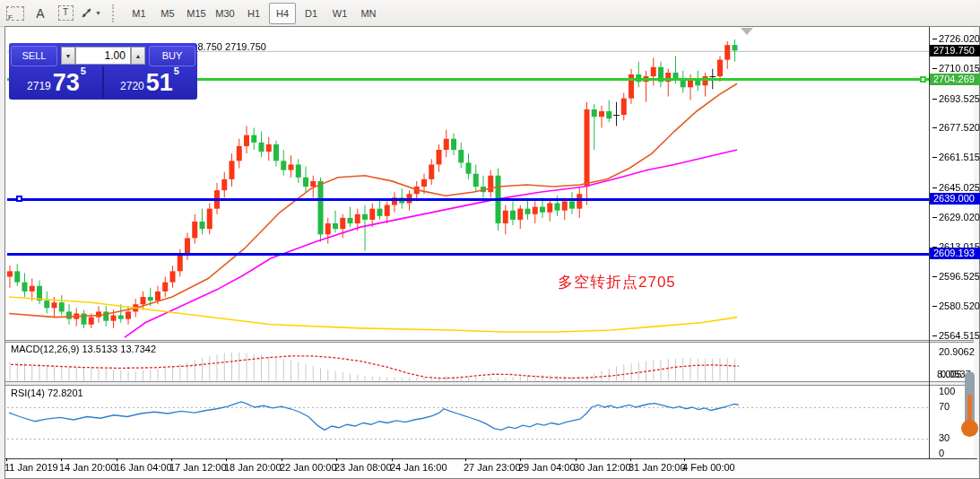 Image resolution: width=980 pixels, height=479 pixels. Describe the element at coordinates (959, 39) in the screenshot. I see `price-tick: 2726.020` at that location.